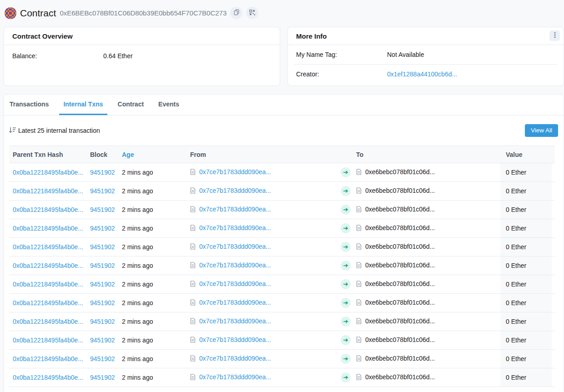 The height and width of the screenshot is (392, 564). Describe the element at coordinates (541, 131) in the screenshot. I see `view-all-button: View All` at that location.